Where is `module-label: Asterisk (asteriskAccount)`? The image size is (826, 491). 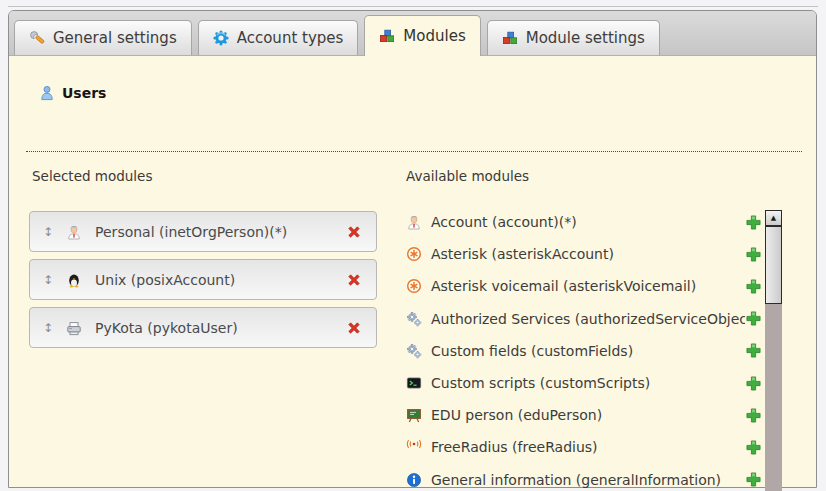
module-label: Asterisk (asteriskAccount) is located at coordinates (588, 254).